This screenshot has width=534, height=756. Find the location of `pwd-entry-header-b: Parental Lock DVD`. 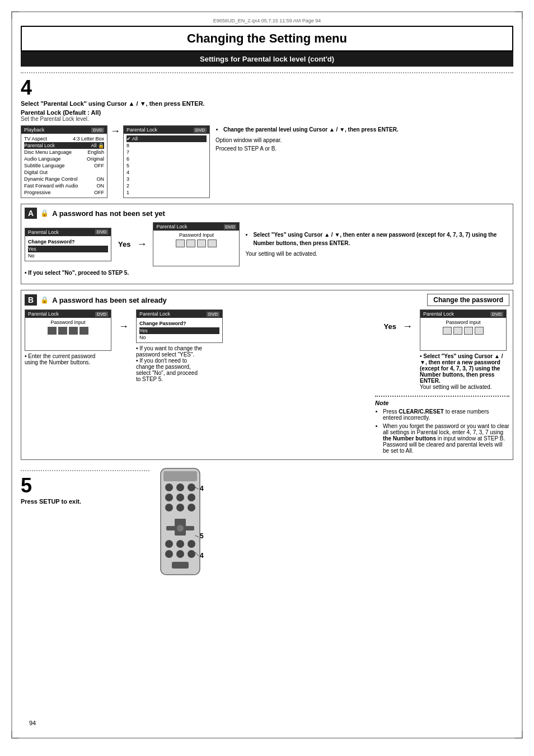

pwd-entry-header-b: Parental Lock DVD is located at coordinates (68, 314).